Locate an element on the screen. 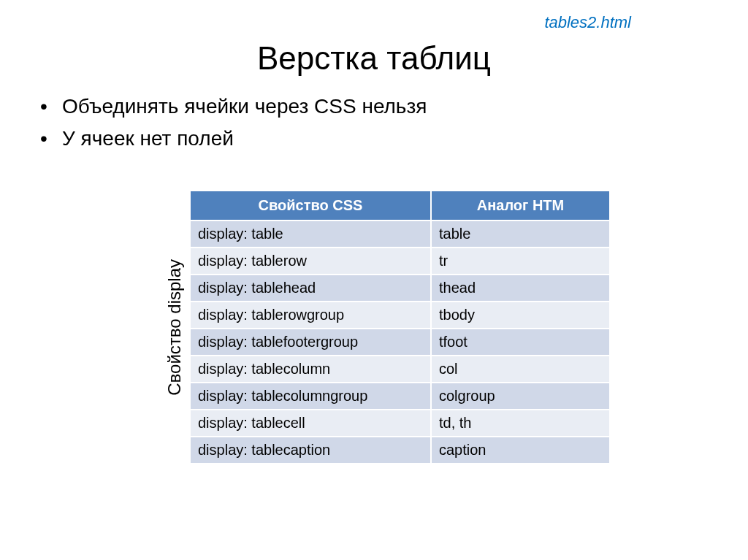  table-cell: caption is located at coordinates (520, 450).